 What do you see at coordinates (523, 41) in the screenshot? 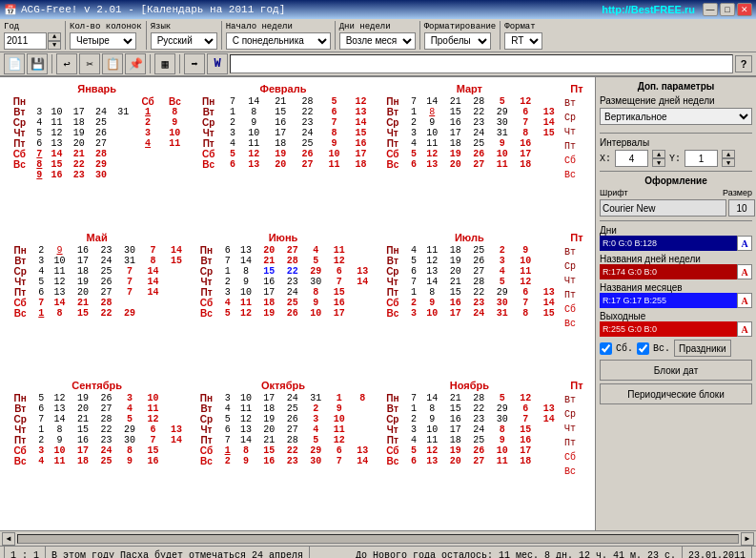
I see `format-select: RTF TXT` at bounding box center [523, 41].